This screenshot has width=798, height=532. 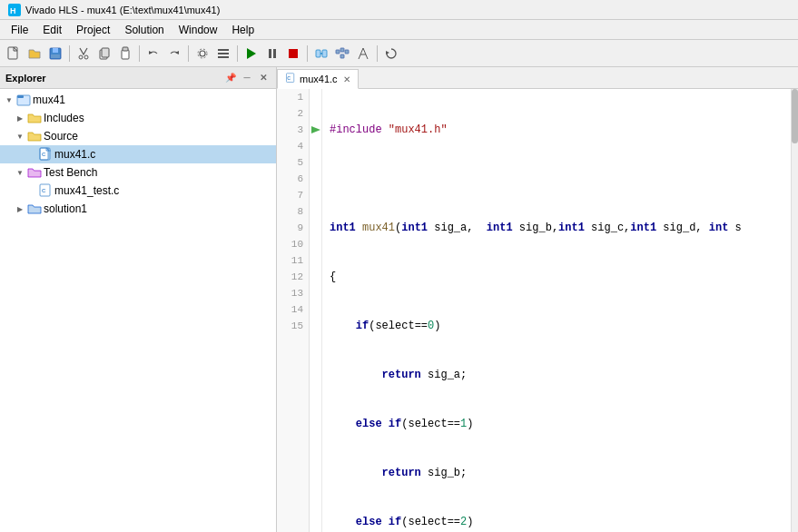 I want to click on bitgen-btn, so click(x=363, y=54).